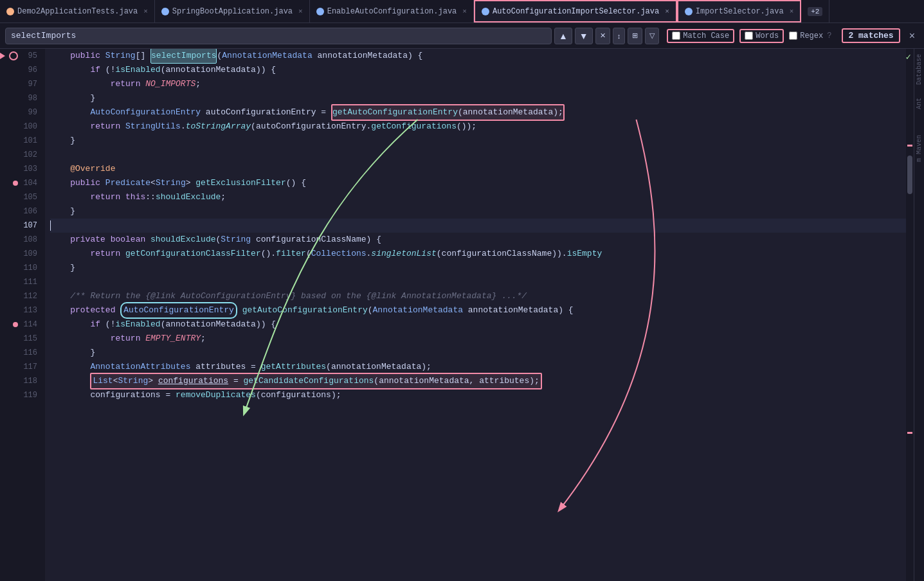 The height and width of the screenshot is (581, 924). What do you see at coordinates (233, 12) in the screenshot?
I see `tab-label-springboot: SpringBootApplication.java` at bounding box center [233, 12].